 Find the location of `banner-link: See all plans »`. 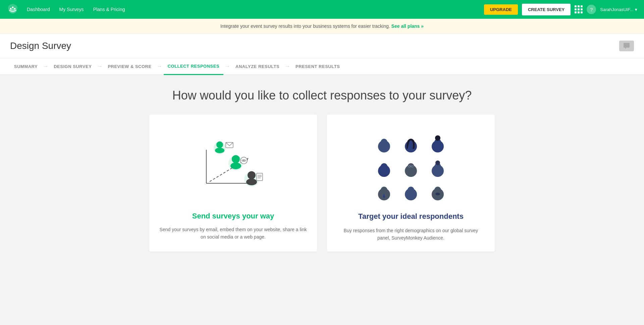

banner-link: See all plans » is located at coordinates (408, 26).